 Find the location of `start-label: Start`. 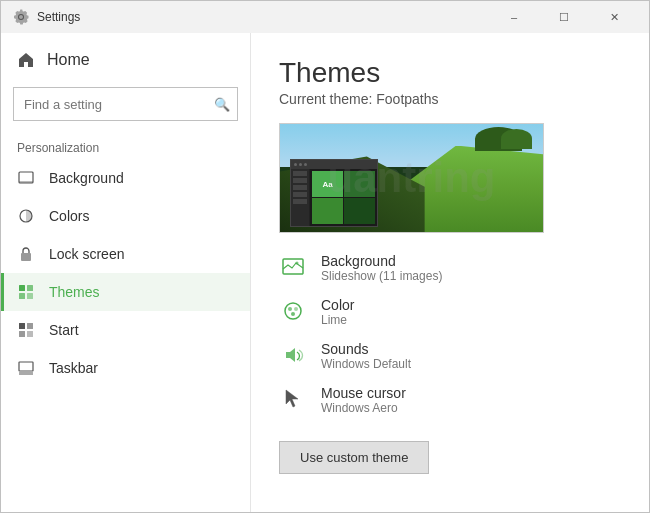

start-label: Start is located at coordinates (64, 330).